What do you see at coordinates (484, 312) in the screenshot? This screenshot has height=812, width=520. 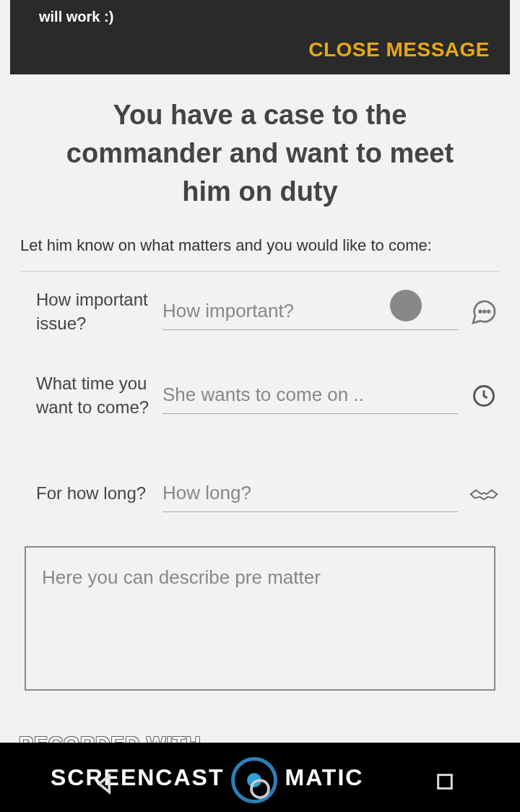 I see `chat-bubble-icon` at bounding box center [484, 312].